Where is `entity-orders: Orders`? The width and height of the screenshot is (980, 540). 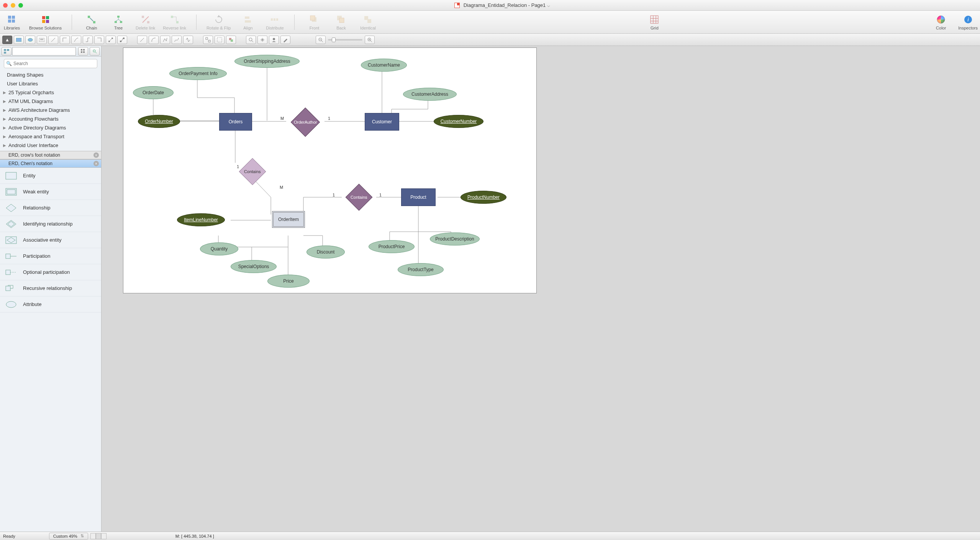 entity-orders: Orders is located at coordinates (236, 122).